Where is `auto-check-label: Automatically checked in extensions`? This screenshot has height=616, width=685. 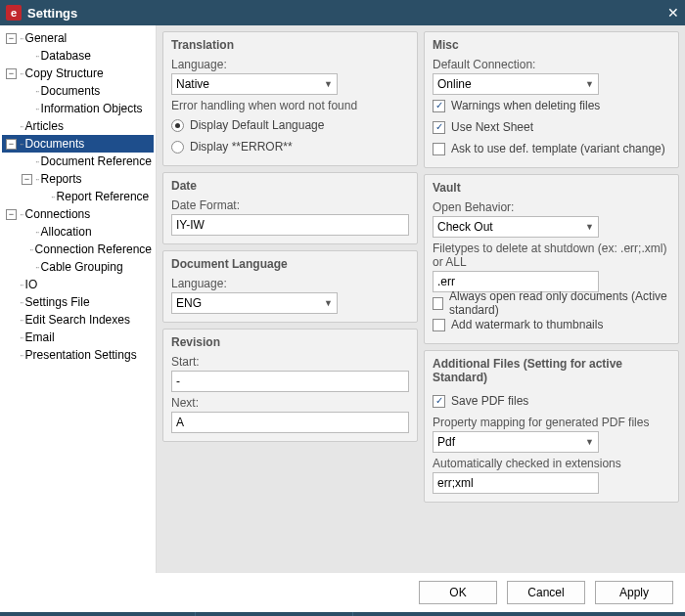
auto-check-label: Automatically checked in extensions is located at coordinates (552, 463).